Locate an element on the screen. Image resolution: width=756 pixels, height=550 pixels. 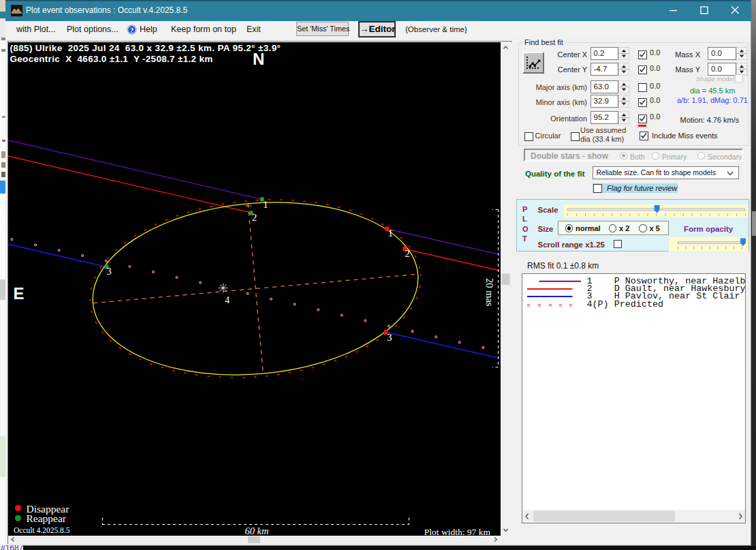
svg-text: N is located at coordinates (259, 59).